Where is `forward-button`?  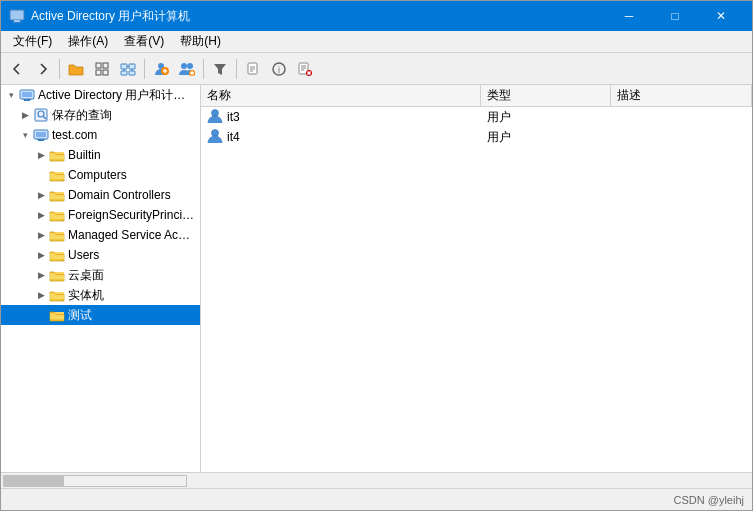 forward-button is located at coordinates (43, 69).